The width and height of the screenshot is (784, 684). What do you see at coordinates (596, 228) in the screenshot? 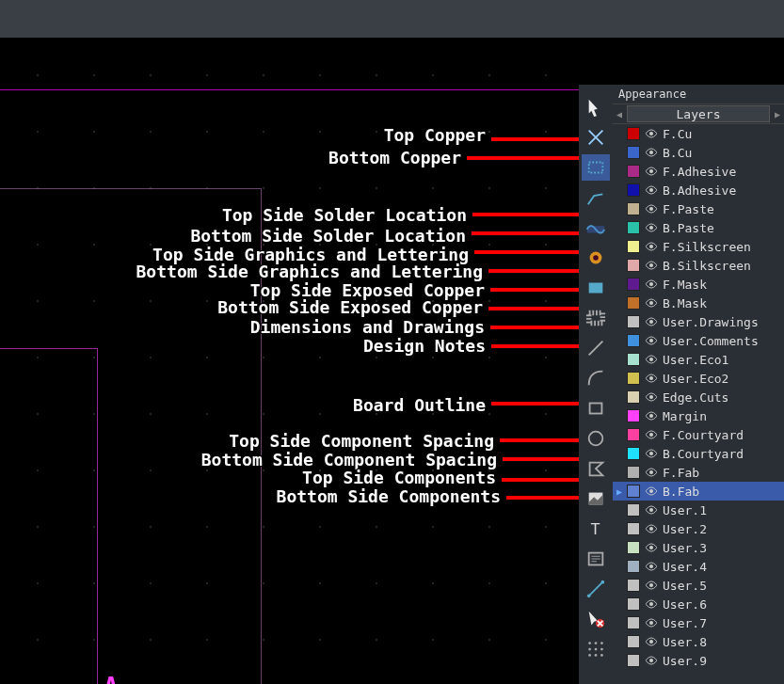
I see `diff-pair-tool` at bounding box center [596, 228].